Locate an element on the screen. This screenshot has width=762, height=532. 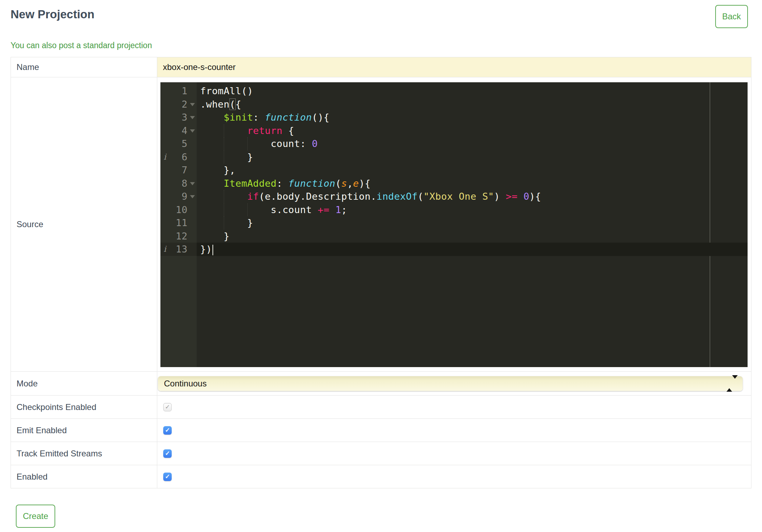
emit-enabled-label: Emit Enabled is located at coordinates (84, 430).